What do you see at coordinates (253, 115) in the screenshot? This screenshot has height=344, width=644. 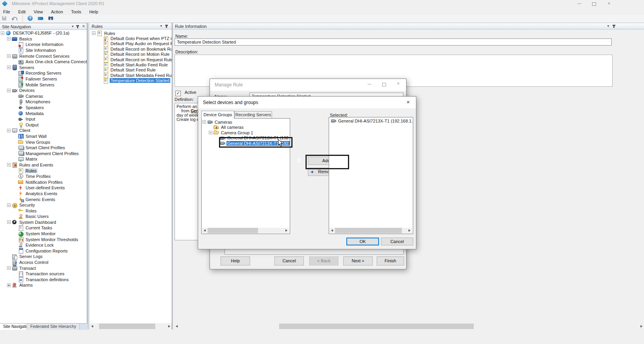 I see `tab-recording-servers: Recording Servers` at bounding box center [253, 115].